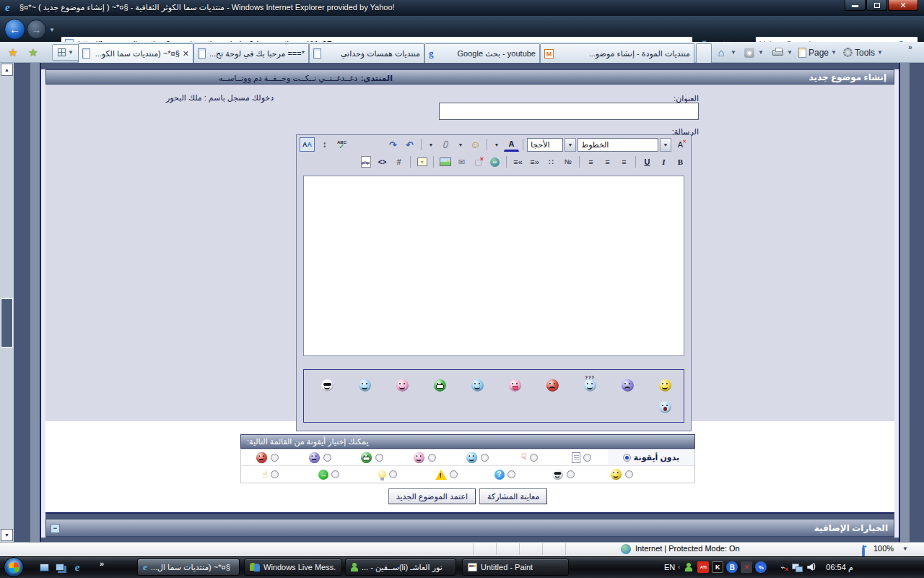  I want to click on remove-format-icon: A, so click(680, 144).